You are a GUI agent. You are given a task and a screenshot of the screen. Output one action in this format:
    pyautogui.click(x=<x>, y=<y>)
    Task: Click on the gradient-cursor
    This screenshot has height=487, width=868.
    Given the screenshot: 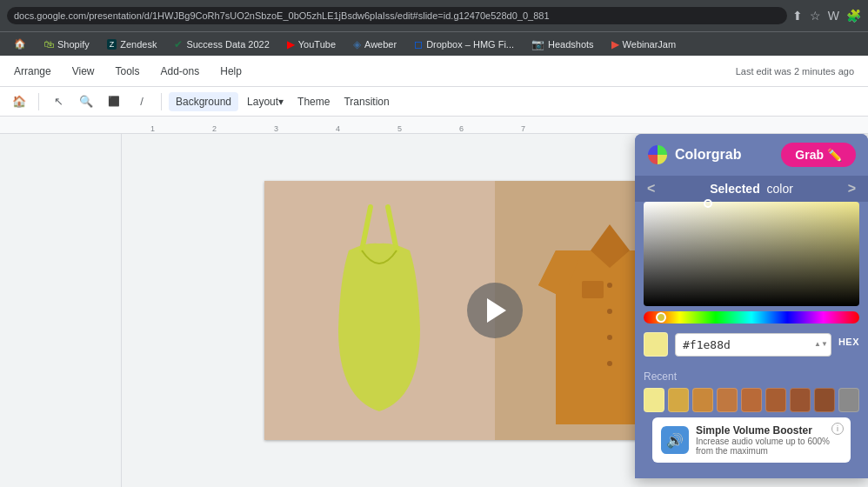 What is the action you would take?
    pyautogui.click(x=708, y=203)
    